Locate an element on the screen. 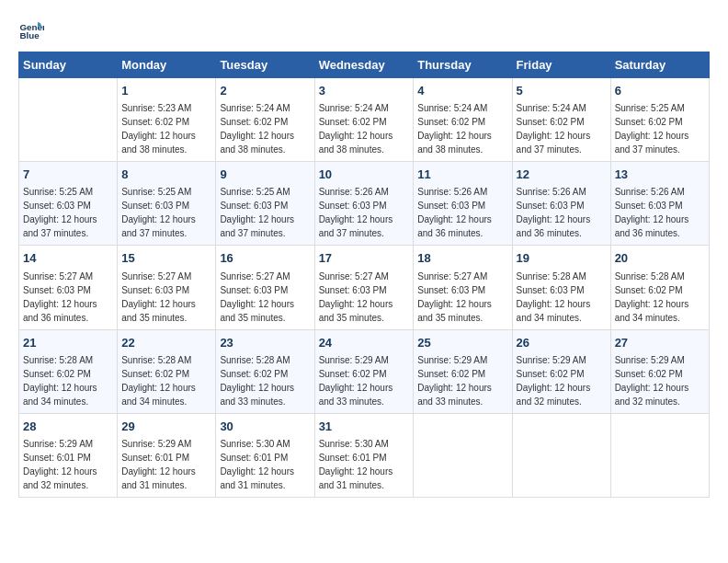  logo: General Blue is located at coordinates (34, 31).